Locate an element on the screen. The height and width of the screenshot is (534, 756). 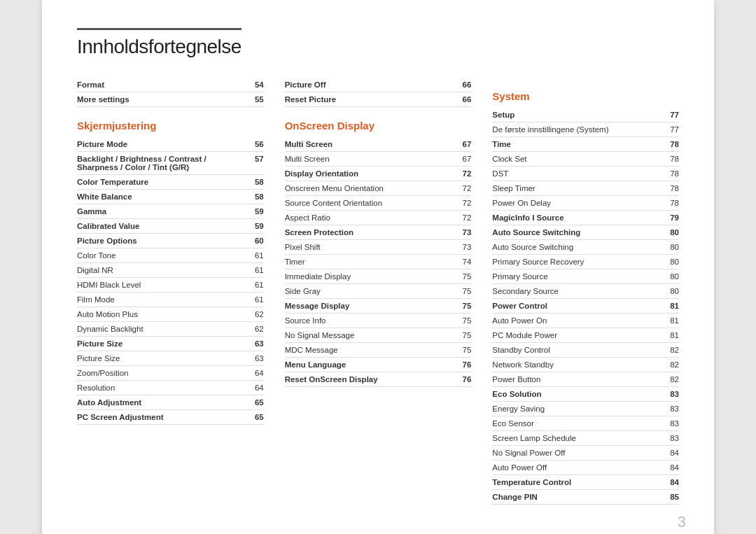
entry-name: Resolution is located at coordinates (162, 388).